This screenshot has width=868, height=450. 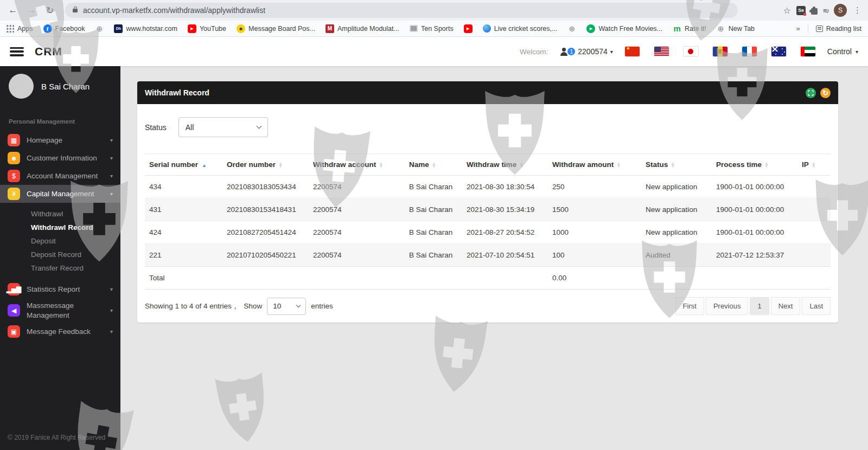 What do you see at coordinates (727, 306) in the screenshot?
I see `pagination-button: Previous` at bounding box center [727, 306].